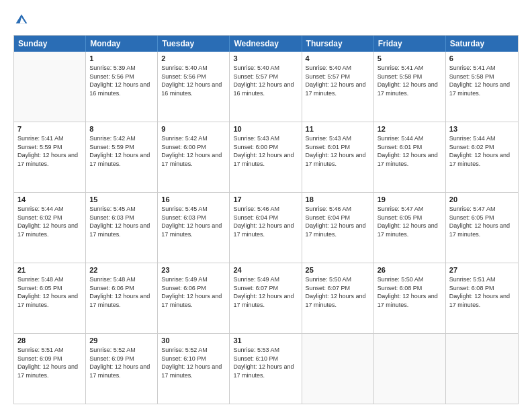 The height and width of the screenshot is (411, 532). I want to click on cal-cell: 29Sunrise: 5:52 AMSunset: 6:09 PMDayligh…, so click(122, 369).